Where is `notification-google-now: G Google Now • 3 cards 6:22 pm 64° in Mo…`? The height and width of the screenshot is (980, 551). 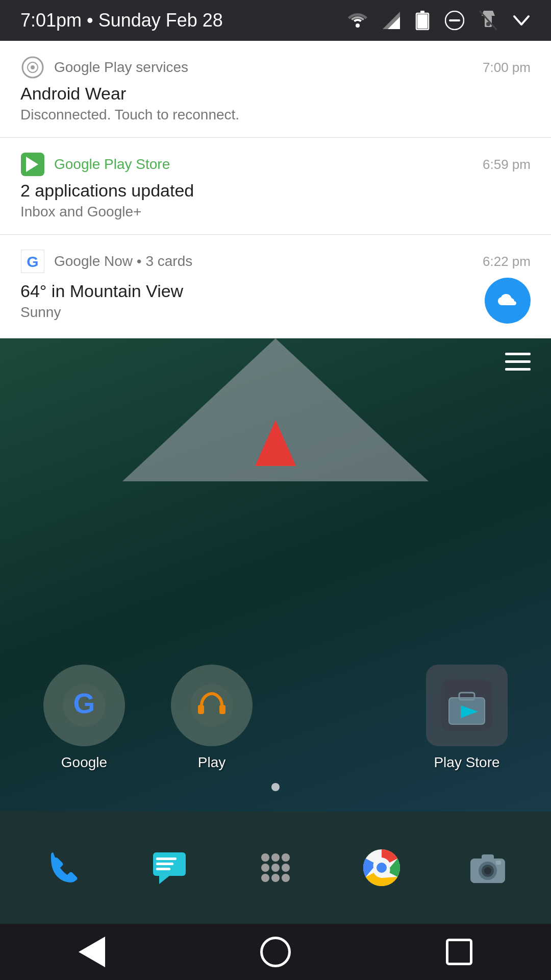 notification-google-now: G Google Now • 3 cards 6:22 pm 64° in Mo… is located at coordinates (276, 287).